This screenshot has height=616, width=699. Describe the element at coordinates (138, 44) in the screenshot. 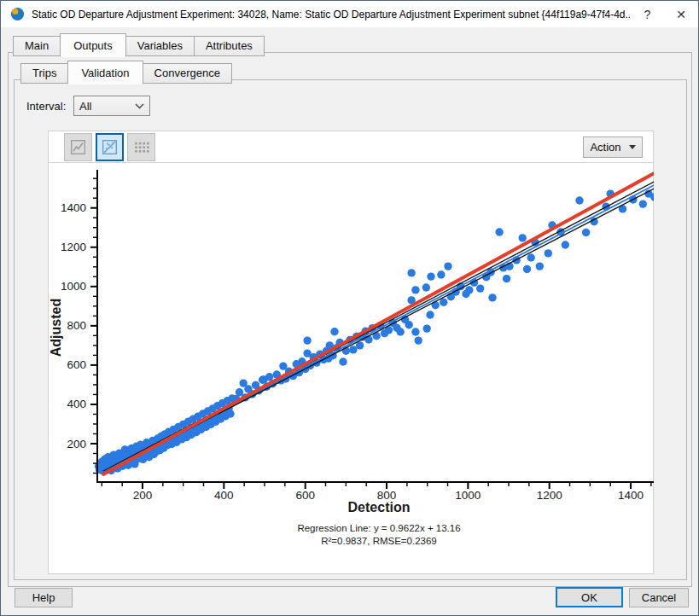

I see `main-tab-bar: Main Outputs Variables Attributes` at that location.